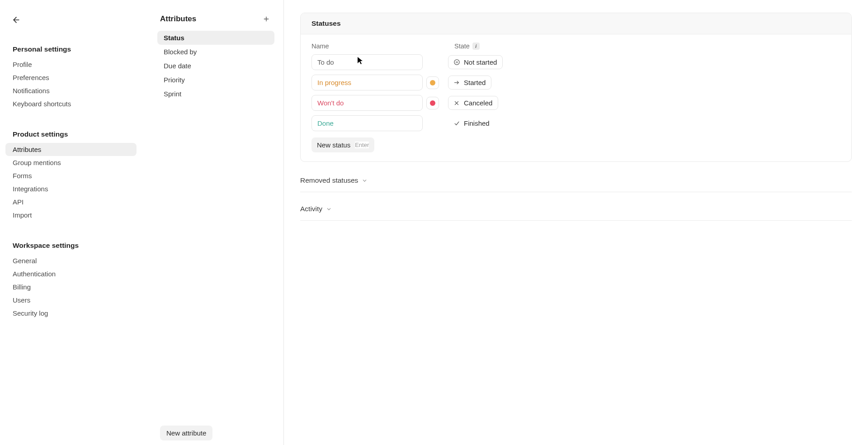 This screenshot has width=868, height=445. What do you see at coordinates (76, 260) in the screenshot?
I see `nav-item-general: General` at bounding box center [76, 260].